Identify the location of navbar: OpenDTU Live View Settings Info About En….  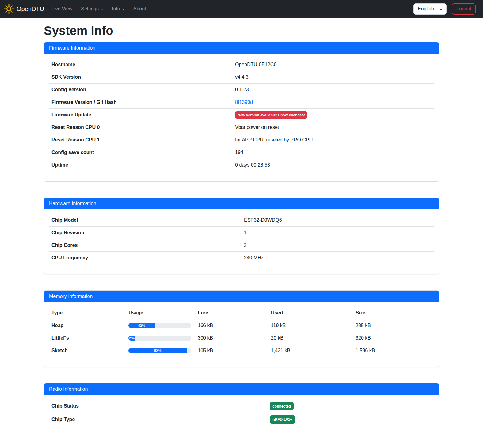
(242, 9).